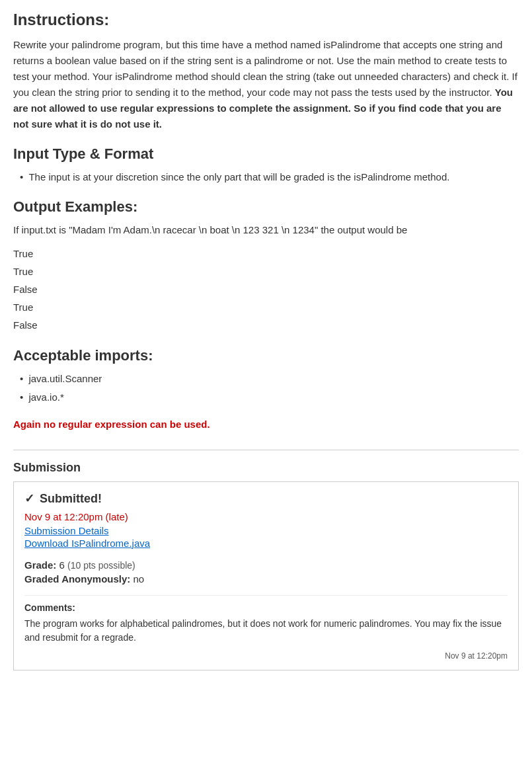 This screenshot has height=771, width=532. What do you see at coordinates (266, 544) in the screenshot?
I see `download-link: Download IsPalindrome.java` at bounding box center [266, 544].